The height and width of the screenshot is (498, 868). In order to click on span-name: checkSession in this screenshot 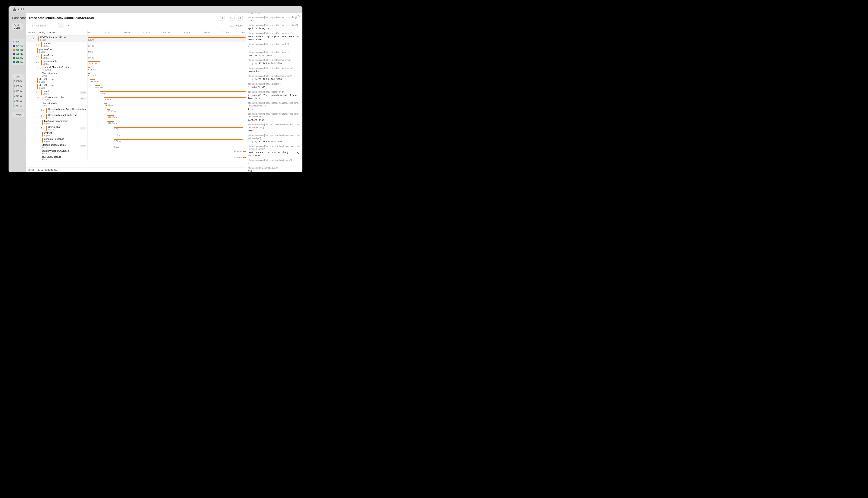, I will do `click(47, 79)`.